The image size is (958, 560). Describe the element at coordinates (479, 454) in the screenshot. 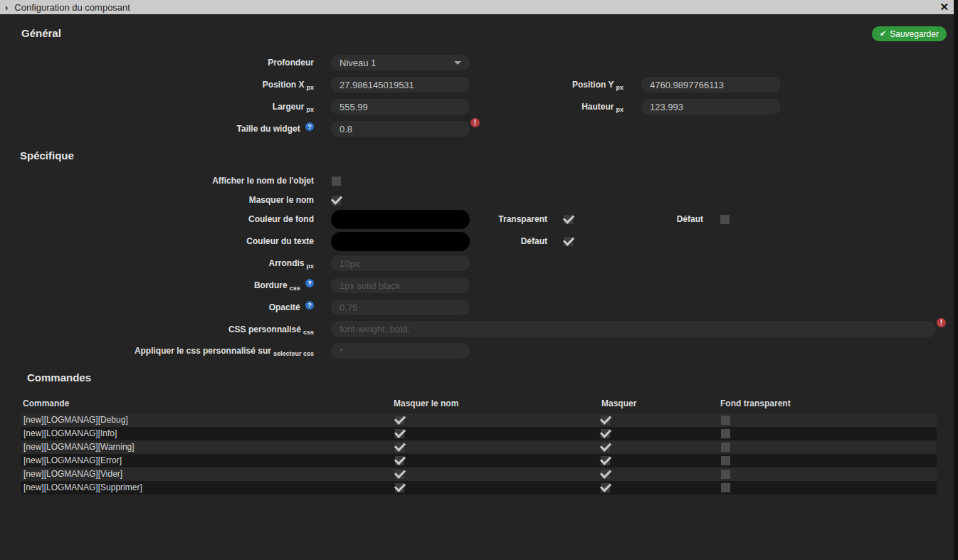

I see `commands-table-rows: [new][LOGMANAG][Debug][new][LOGMANAG][In…` at that location.